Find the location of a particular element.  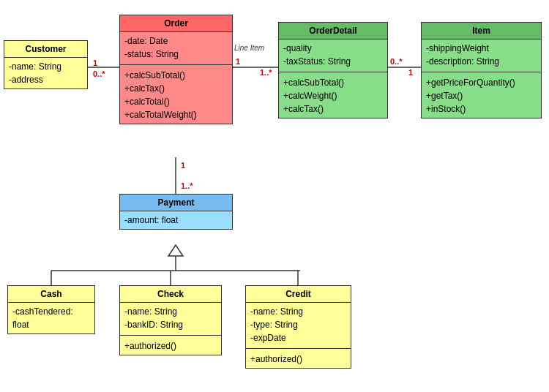

credit-attr-3: -expDate is located at coordinates (299, 338).